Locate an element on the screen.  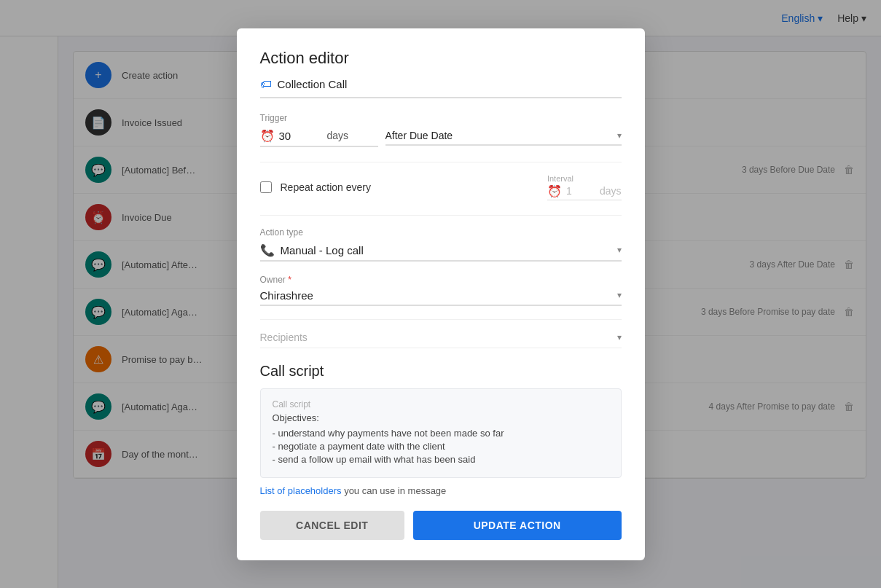
cancel-edit-button: CANCEL EDIT is located at coordinates (332, 525).